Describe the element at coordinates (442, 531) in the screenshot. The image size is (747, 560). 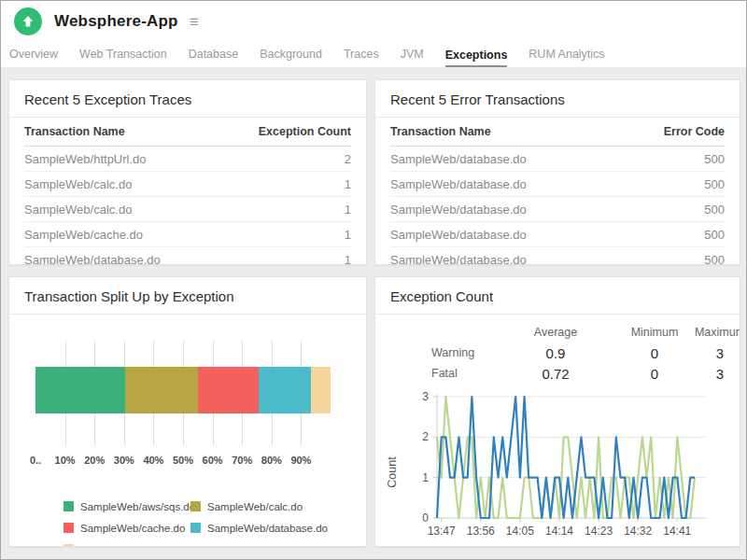
I see `axis-label: 13:47` at that location.